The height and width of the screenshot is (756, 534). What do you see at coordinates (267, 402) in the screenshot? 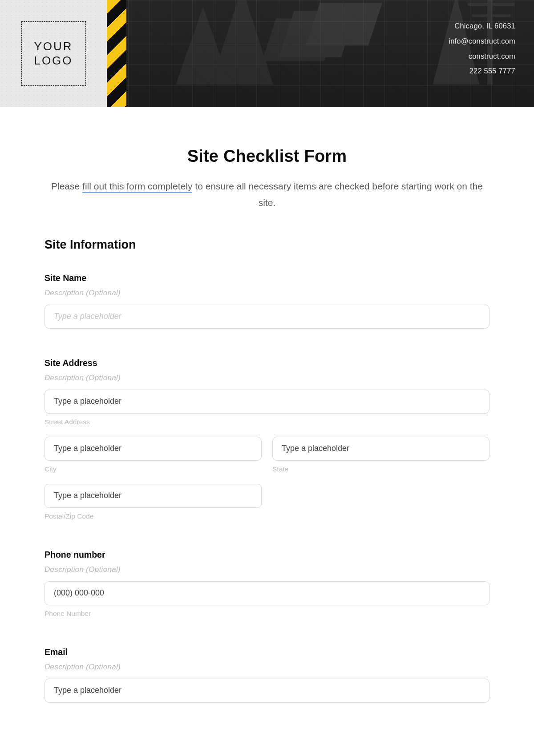
I see `street-address-input` at bounding box center [267, 402].